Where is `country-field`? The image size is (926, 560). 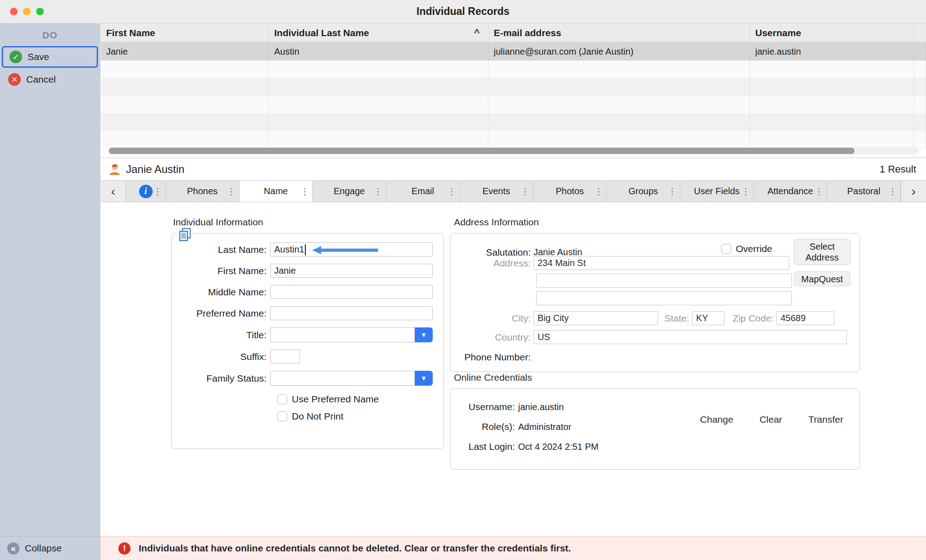 country-field is located at coordinates (690, 337).